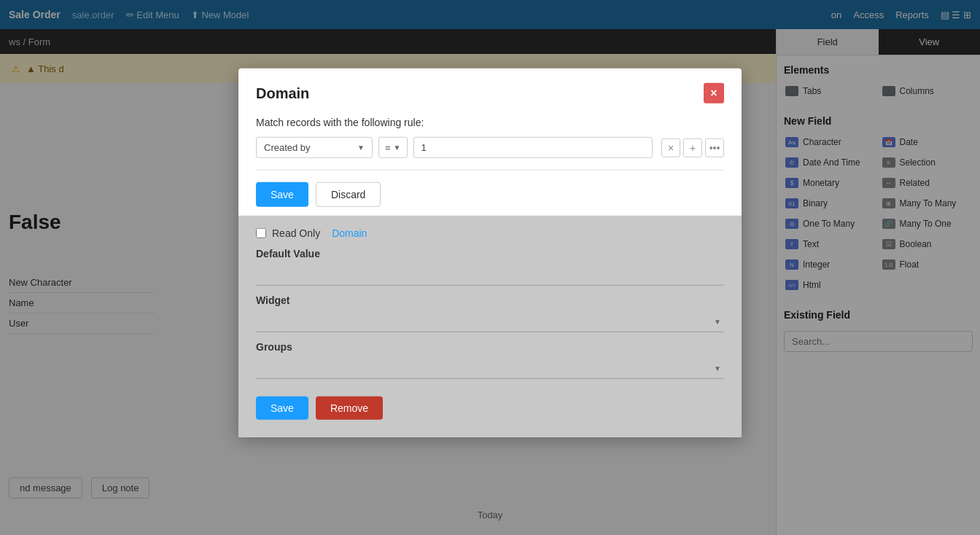 This screenshot has width=980, height=535. I want to click on modal-save-btn: Save, so click(282, 195).